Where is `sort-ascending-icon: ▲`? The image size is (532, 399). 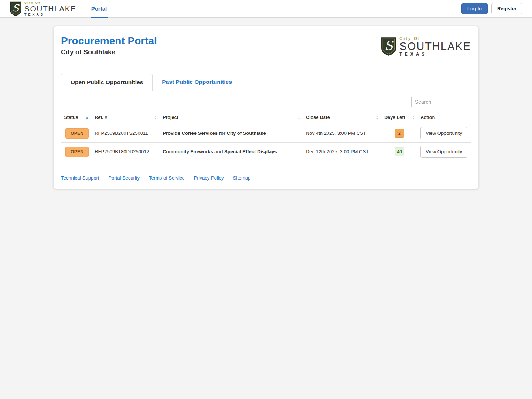
sort-ascending-icon: ▲ is located at coordinates (87, 117).